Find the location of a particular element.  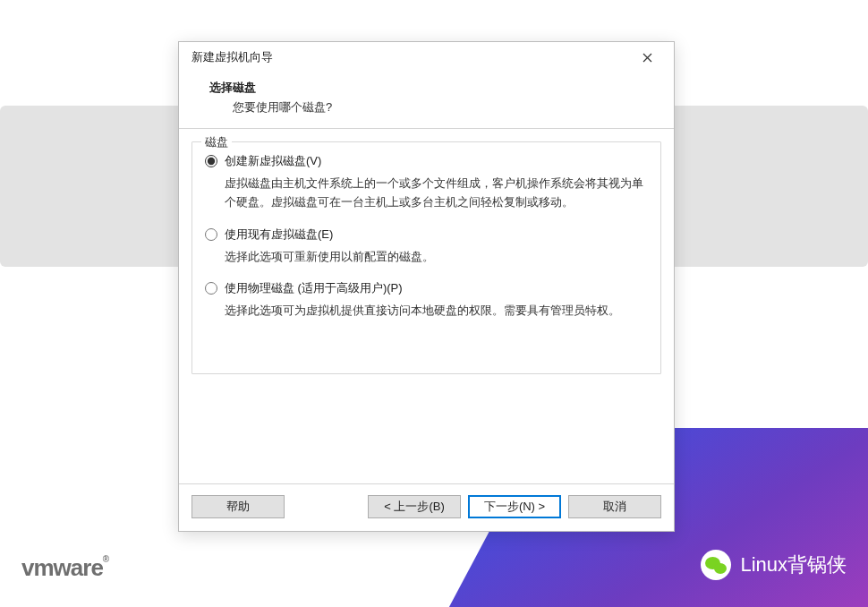

back-button: < 上一步(B) is located at coordinates (414, 507).